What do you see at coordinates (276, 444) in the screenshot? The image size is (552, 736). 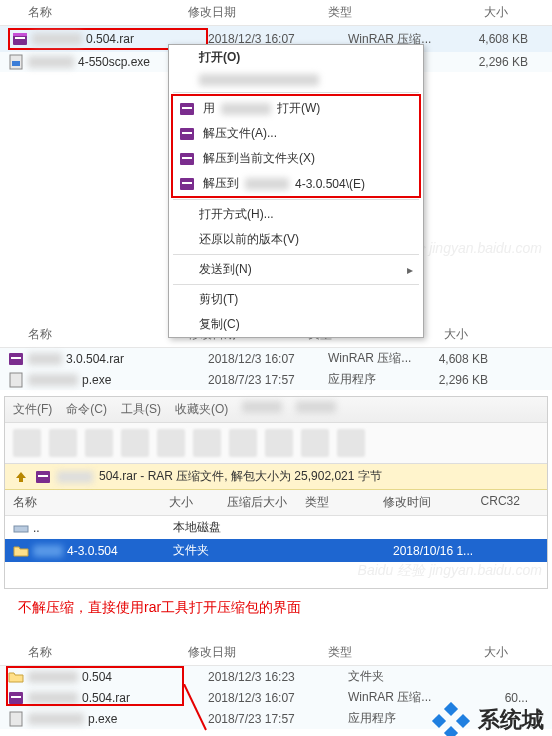 I see `toolbar` at bounding box center [276, 444].